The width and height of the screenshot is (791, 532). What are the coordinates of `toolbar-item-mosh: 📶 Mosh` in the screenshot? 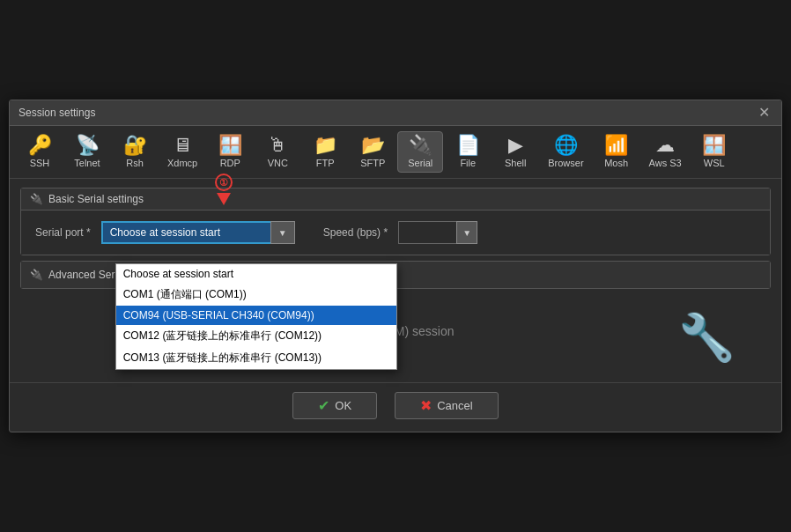 It's located at (617, 151).